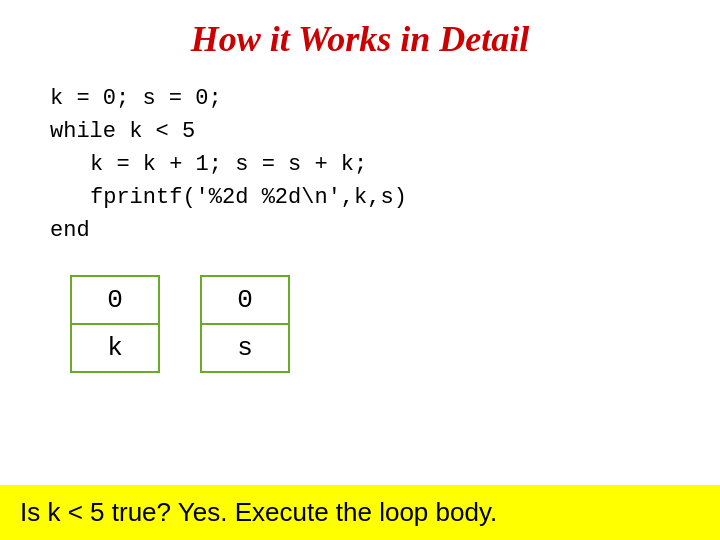 This screenshot has width=720, height=540. What do you see at coordinates (360, 230) in the screenshot?
I see `code-line-5: end` at bounding box center [360, 230].